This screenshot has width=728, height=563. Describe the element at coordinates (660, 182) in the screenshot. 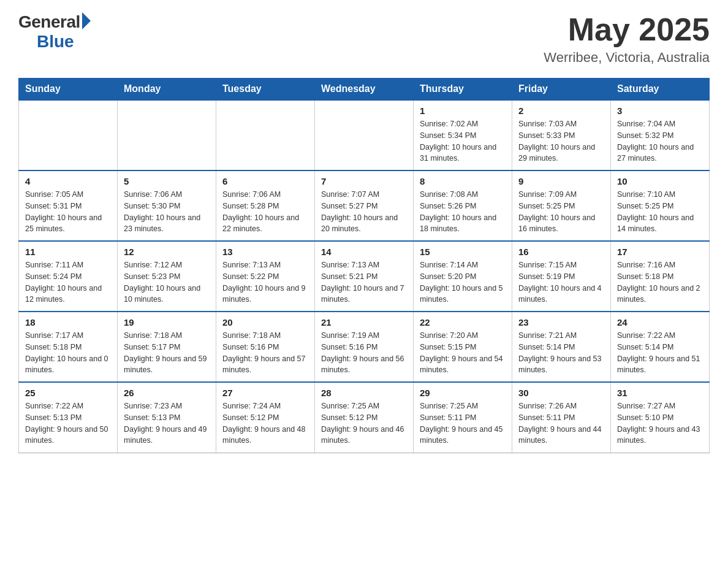

I see `day-number: 10` at that location.